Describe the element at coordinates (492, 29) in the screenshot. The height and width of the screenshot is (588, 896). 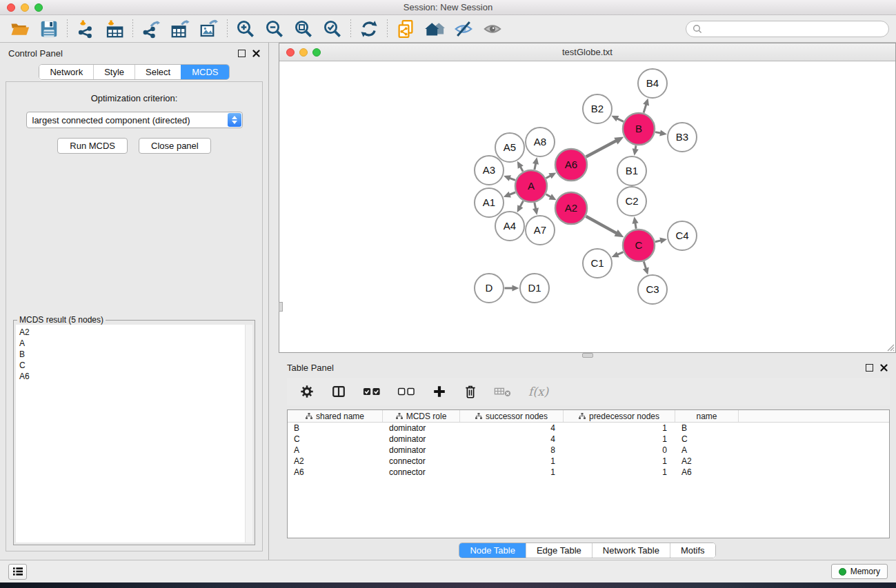
I see `show-all-button` at that location.